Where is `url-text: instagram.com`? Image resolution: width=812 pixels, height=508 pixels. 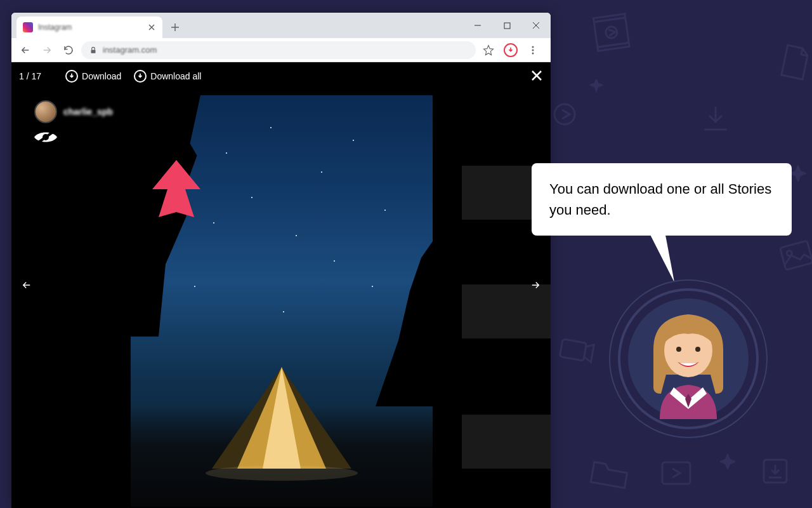
url-text: instagram.com is located at coordinates (129, 50).